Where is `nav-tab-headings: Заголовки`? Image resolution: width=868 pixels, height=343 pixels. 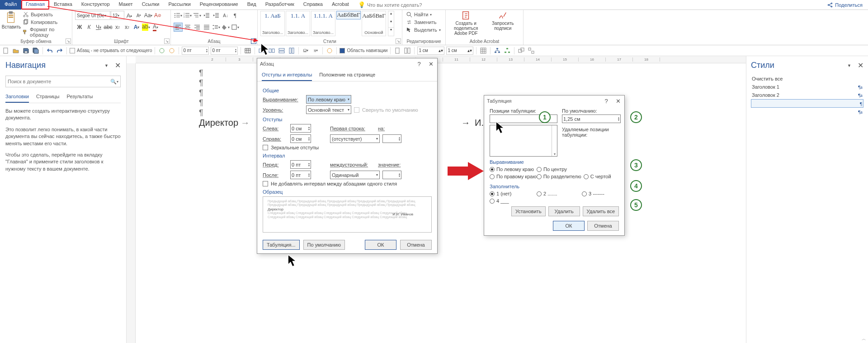 nav-tab-headings: Заголовки is located at coordinates (17, 98).